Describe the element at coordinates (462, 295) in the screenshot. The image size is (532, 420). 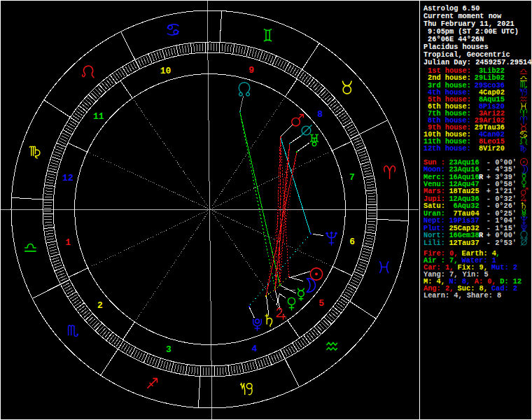
I see `svg-text: Learn: 4, Share: 8` at that location.